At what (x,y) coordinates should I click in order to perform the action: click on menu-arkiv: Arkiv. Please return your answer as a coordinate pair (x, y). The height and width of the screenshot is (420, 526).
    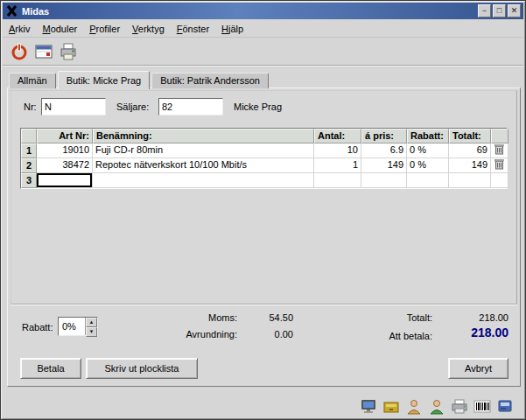
    Looking at the image, I should click on (19, 29).